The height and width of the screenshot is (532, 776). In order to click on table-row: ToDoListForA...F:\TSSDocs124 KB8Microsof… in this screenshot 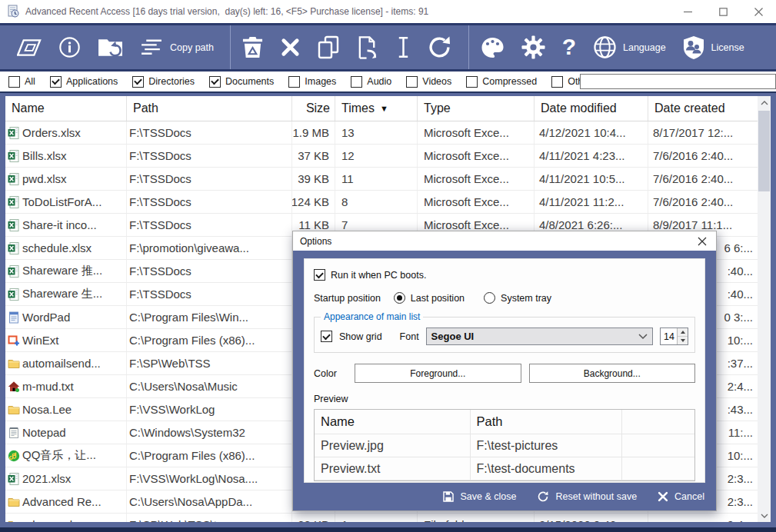, I will do `click(381, 202)`.